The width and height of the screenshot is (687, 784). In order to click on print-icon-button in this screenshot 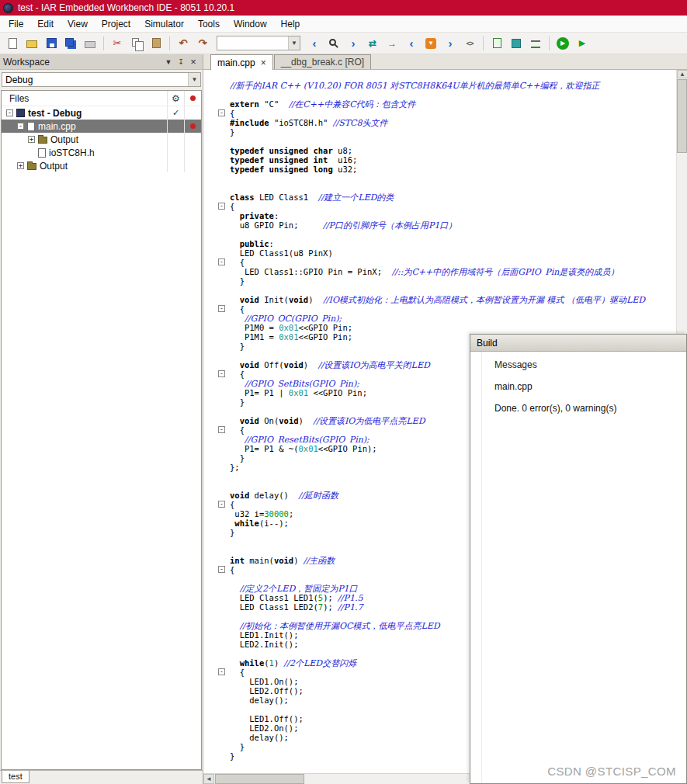, I will do `click(90, 43)`.